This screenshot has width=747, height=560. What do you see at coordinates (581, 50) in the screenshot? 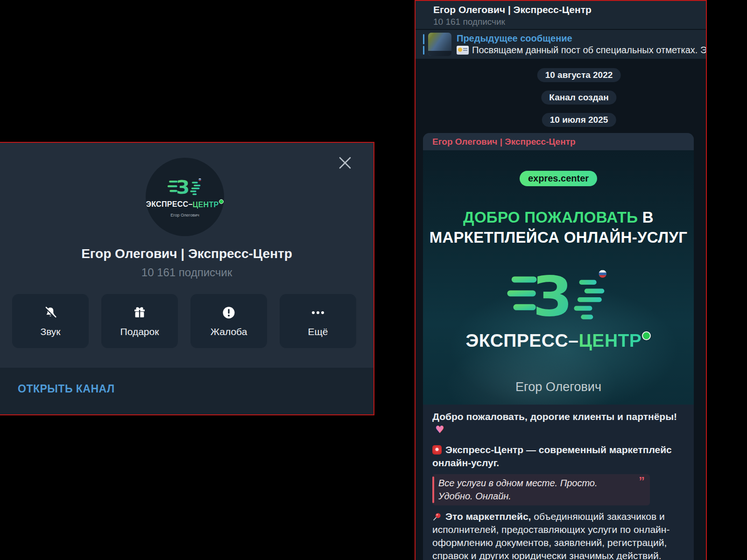
I see `pinned-message-preview: Посвящаем данный пост об специальных отм…` at bounding box center [581, 50].